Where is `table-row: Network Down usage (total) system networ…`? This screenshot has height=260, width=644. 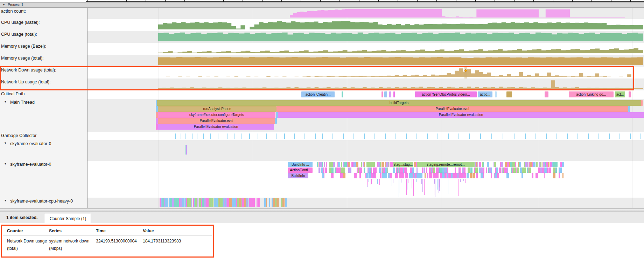
table-row: Network Down usage (total) system networ… is located at coordinates (107, 244).